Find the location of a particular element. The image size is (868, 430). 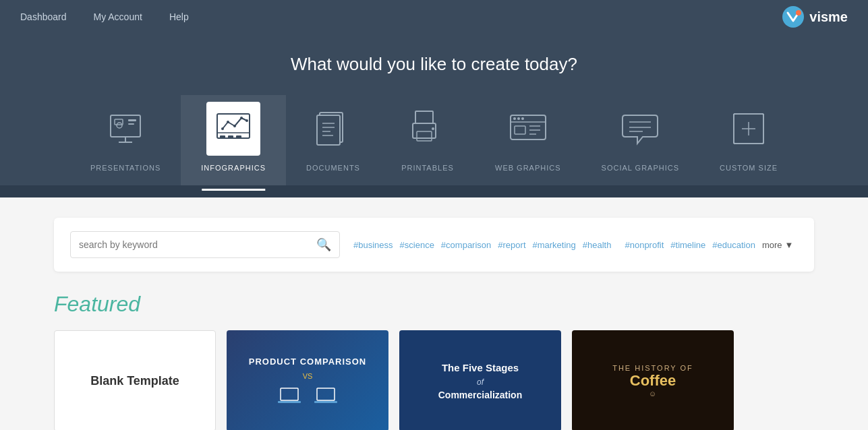

nav-help: Help is located at coordinates (179, 17).